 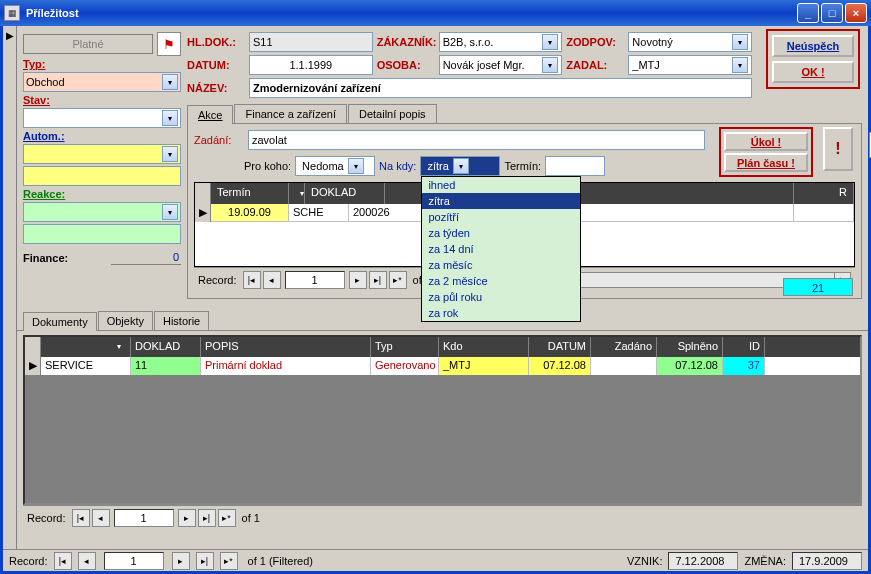 I want to click on col-typ: Typ, so click(x=405, y=347).